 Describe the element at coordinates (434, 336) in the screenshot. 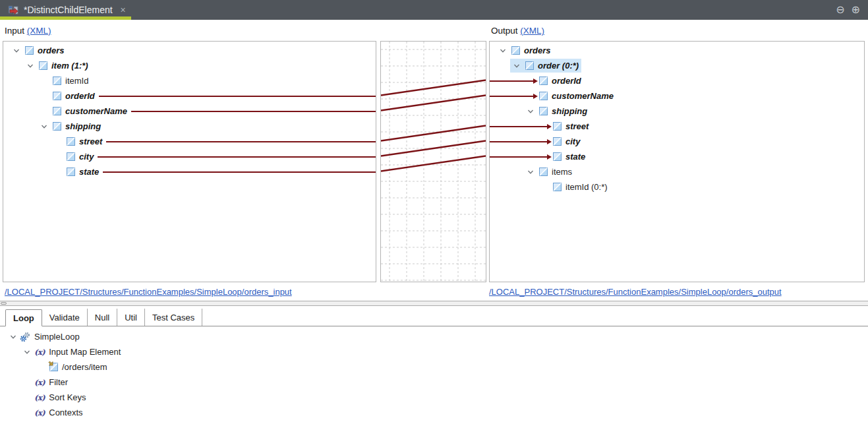

I see `tree-row-simpleloop: SimpleLoop` at that location.